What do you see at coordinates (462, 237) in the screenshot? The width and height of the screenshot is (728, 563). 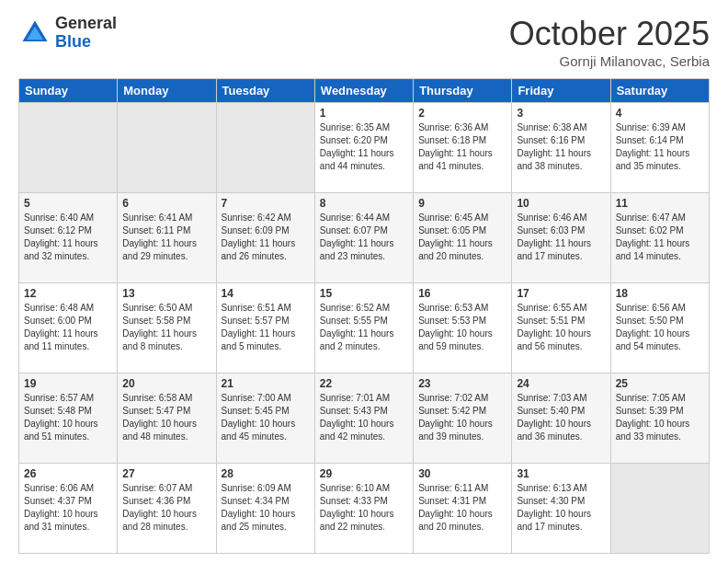 I see `day-info: Sunrise: 6:45 AMSunset: 6:05 PMDaylight:…` at bounding box center [462, 237].